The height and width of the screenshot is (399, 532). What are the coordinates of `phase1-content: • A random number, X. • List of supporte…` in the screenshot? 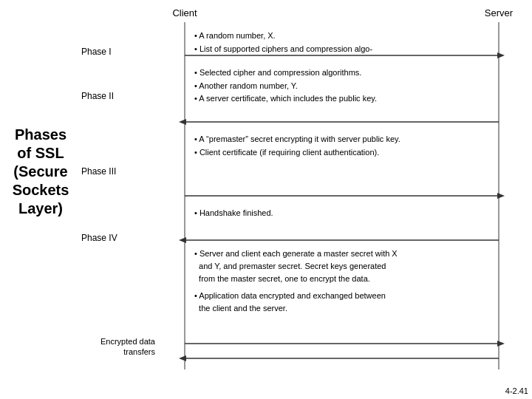 It's located at (284, 43).